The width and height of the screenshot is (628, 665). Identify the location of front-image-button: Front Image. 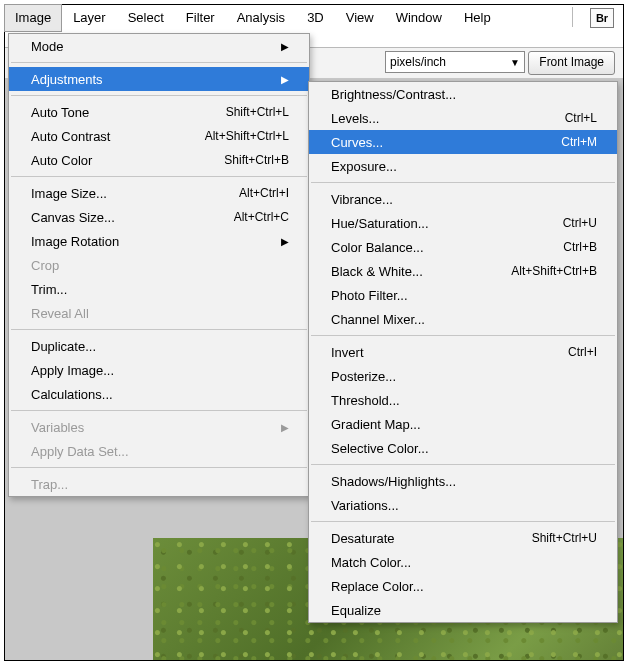
(572, 63).